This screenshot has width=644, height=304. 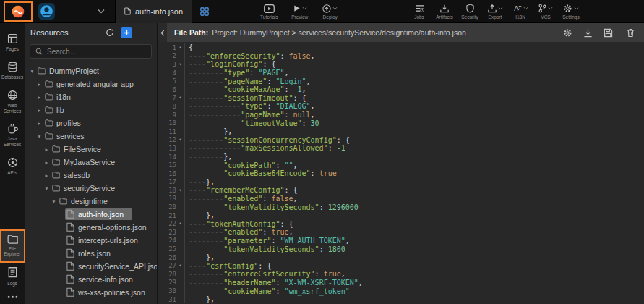 I want to click on tree-item-generated-angular-app: ▸generated-angular-app, so click(x=91, y=84).